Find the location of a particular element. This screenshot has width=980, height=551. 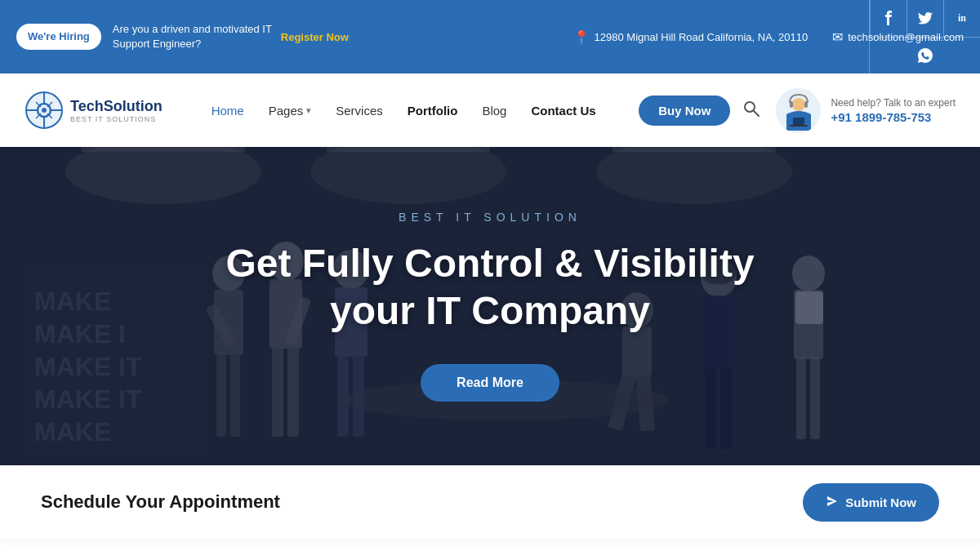

read-more-button: Read More is located at coordinates (490, 383).